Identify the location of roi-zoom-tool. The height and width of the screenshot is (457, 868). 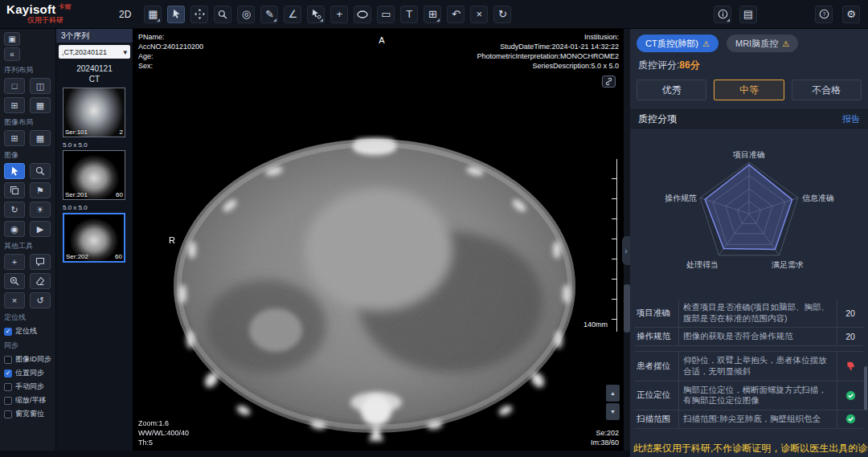
(14, 281).